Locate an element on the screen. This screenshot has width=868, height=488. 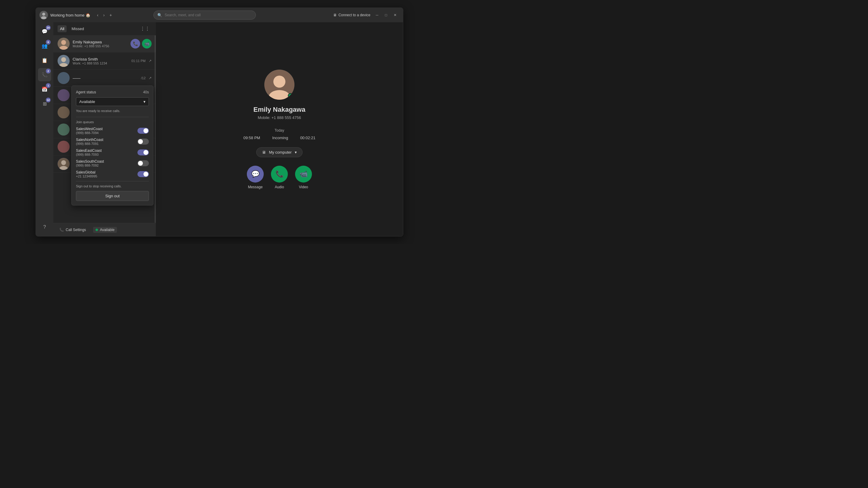
queue-info-snc: SalesNorthCoast (999) 888-7091 is located at coordinates (90, 141).